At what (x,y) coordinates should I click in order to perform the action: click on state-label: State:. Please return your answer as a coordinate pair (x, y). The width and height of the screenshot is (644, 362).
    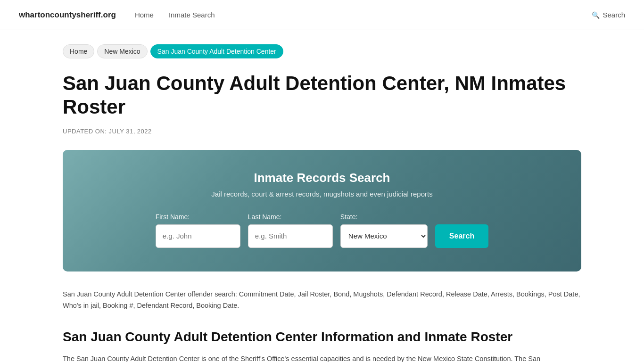
    Looking at the image, I should click on (349, 217).